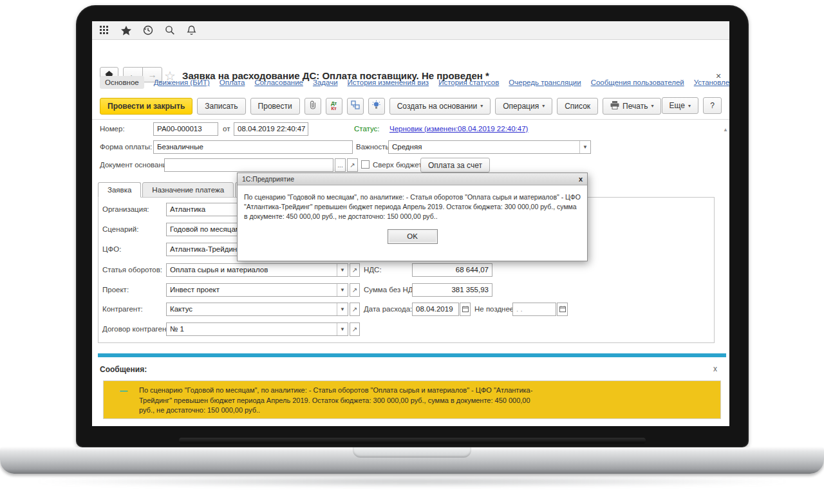  Describe the element at coordinates (563, 309) in the screenshot. I see `not-later-calendar-button` at that location.